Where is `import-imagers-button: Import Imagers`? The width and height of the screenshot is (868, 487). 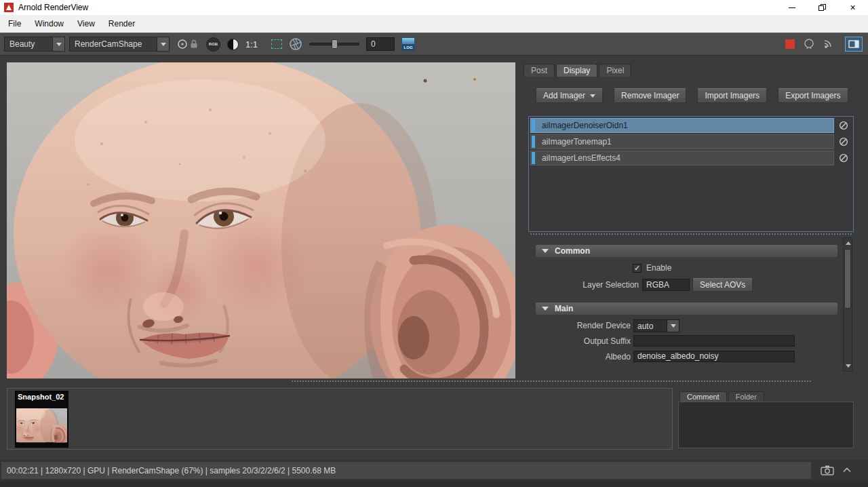 import-imagers-button: Import Imagers is located at coordinates (732, 96).